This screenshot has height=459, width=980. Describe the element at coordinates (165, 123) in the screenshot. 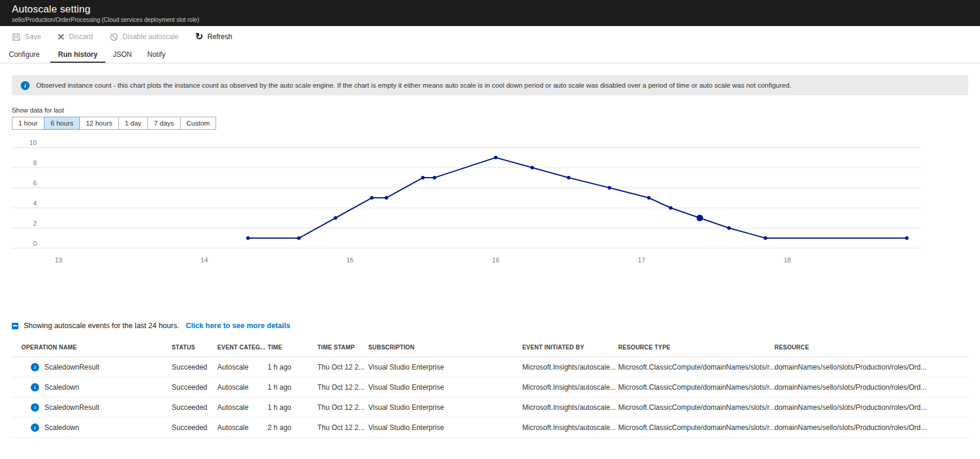

I see `time-range-7-days: 7 days` at that location.